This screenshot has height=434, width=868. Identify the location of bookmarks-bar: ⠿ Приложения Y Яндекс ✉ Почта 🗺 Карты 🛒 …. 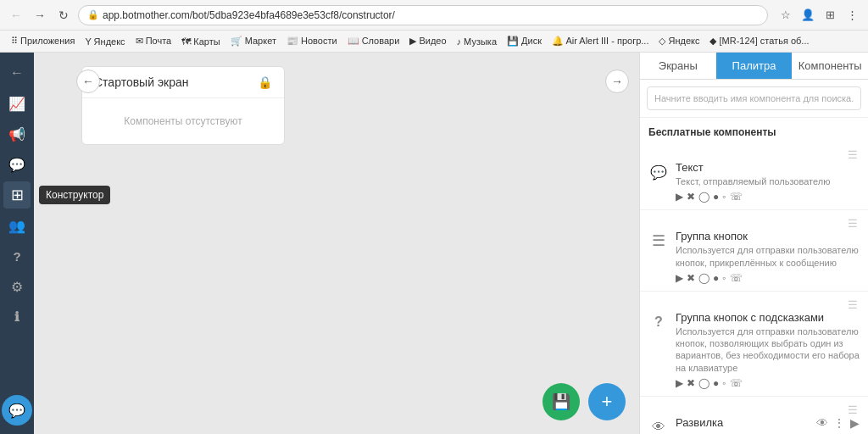
(434, 42).